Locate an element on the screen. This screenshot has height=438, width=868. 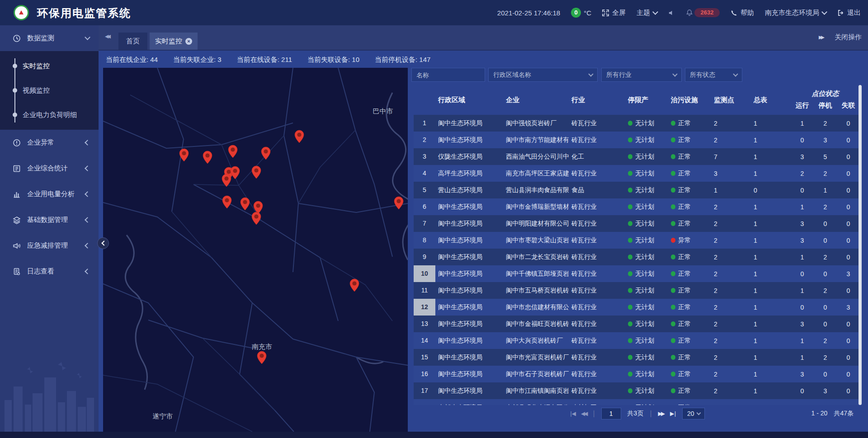
name-filter-input is located at coordinates (448, 75).